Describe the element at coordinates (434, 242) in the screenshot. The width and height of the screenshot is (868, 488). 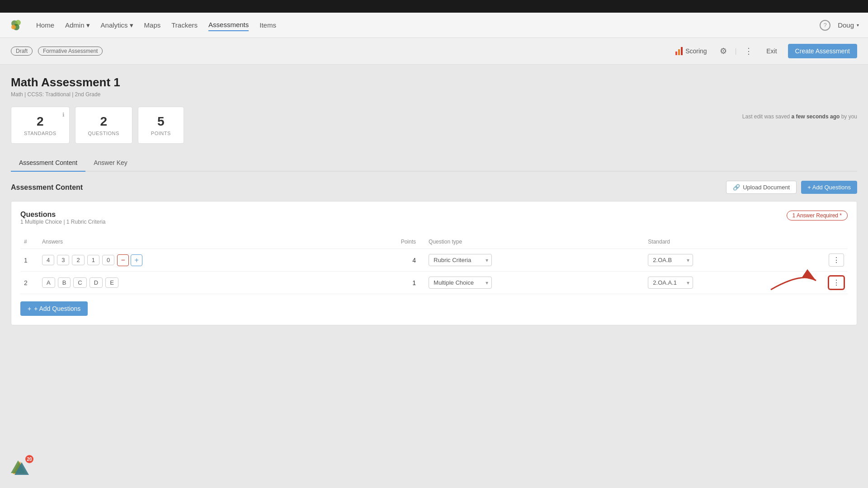
I see `questions-table-head: # Answers Points Question type Standard` at that location.